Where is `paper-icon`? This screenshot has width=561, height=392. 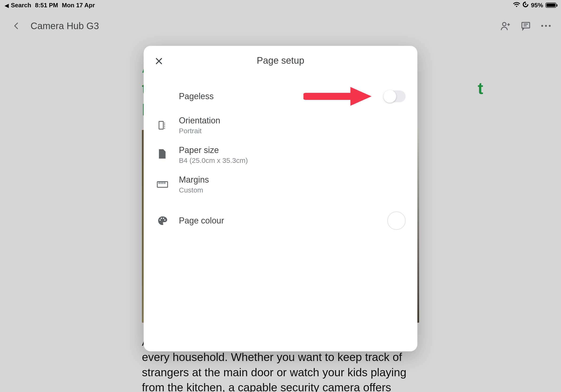 paper-icon is located at coordinates (162, 155).